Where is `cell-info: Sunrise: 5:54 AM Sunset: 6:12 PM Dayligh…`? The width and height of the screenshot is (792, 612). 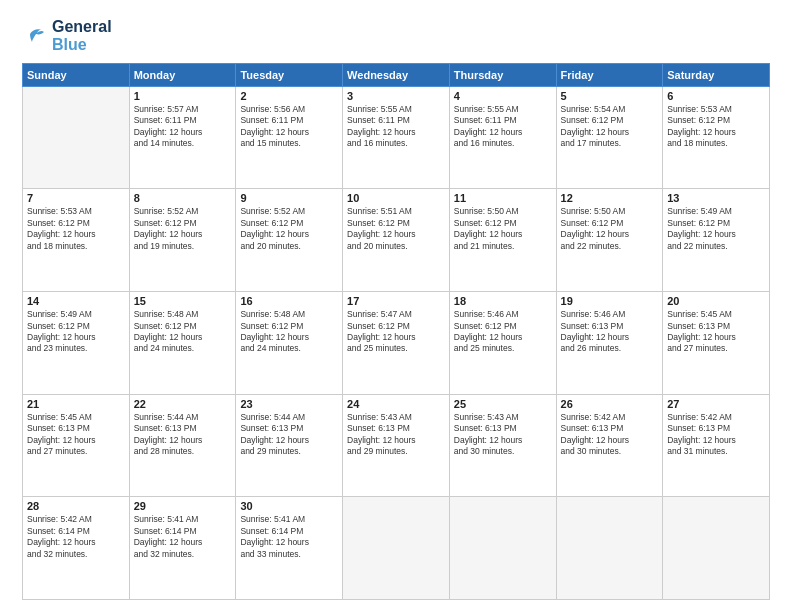 cell-info: Sunrise: 5:54 AM Sunset: 6:12 PM Dayligh… is located at coordinates (610, 127).